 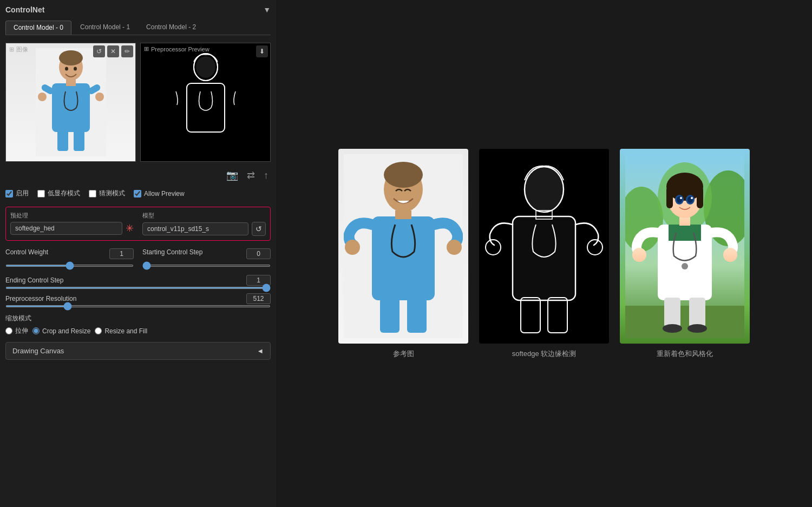 What do you see at coordinates (138, 318) in the screenshot?
I see `zoom-label: 缩放模式` at bounding box center [138, 318].